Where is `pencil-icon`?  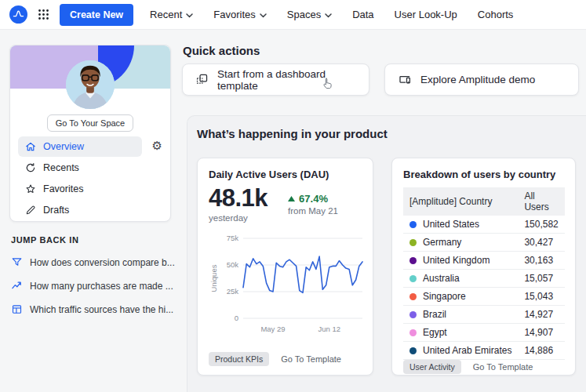
pencil-icon is located at coordinates (31, 210).